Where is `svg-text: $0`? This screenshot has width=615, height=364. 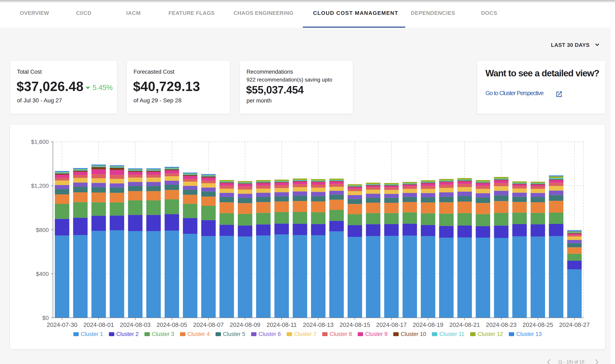 svg-text: $0 is located at coordinates (46, 318).